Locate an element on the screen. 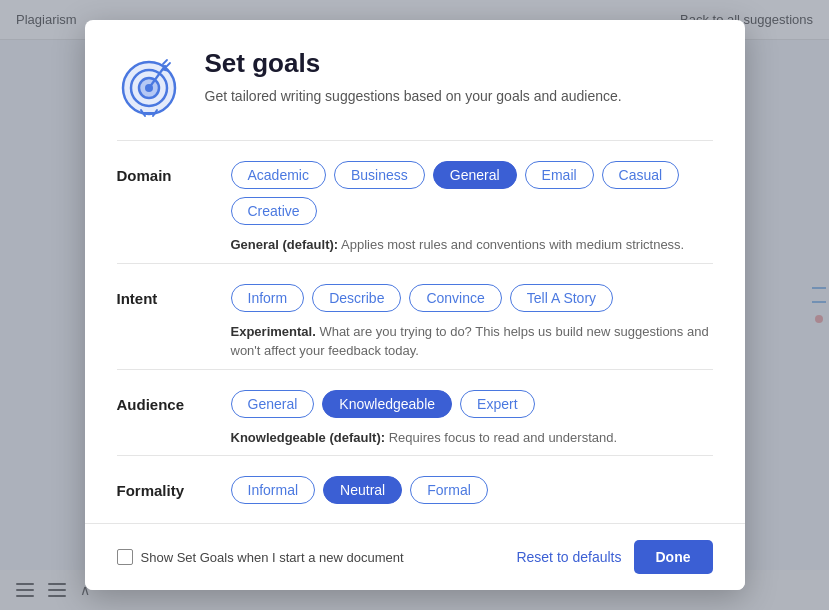 The width and height of the screenshot is (829, 610). target-icon is located at coordinates (149, 84).